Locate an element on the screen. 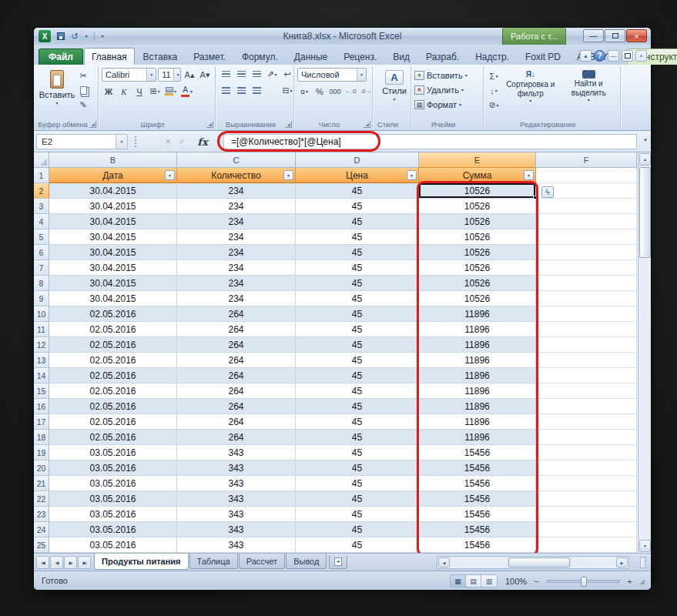 The width and height of the screenshot is (677, 616). first-sheet-button: |◀ is located at coordinates (43, 562).